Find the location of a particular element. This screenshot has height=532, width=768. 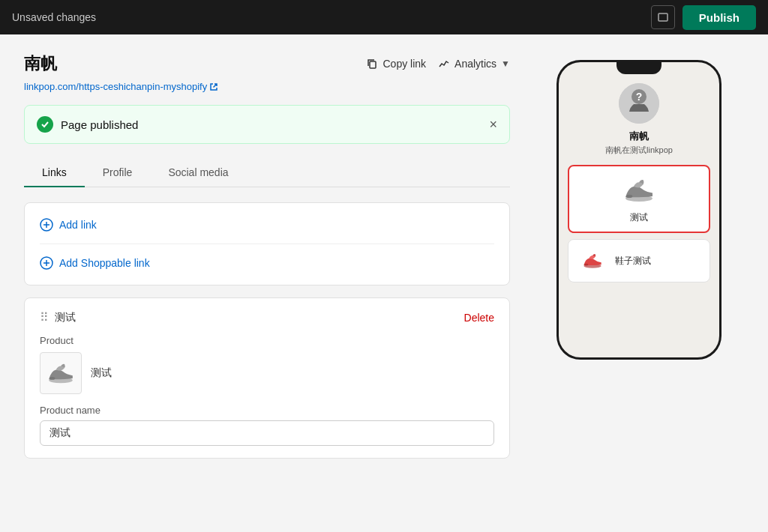

top-bar: Unsaved changes Publish is located at coordinates (384, 17).